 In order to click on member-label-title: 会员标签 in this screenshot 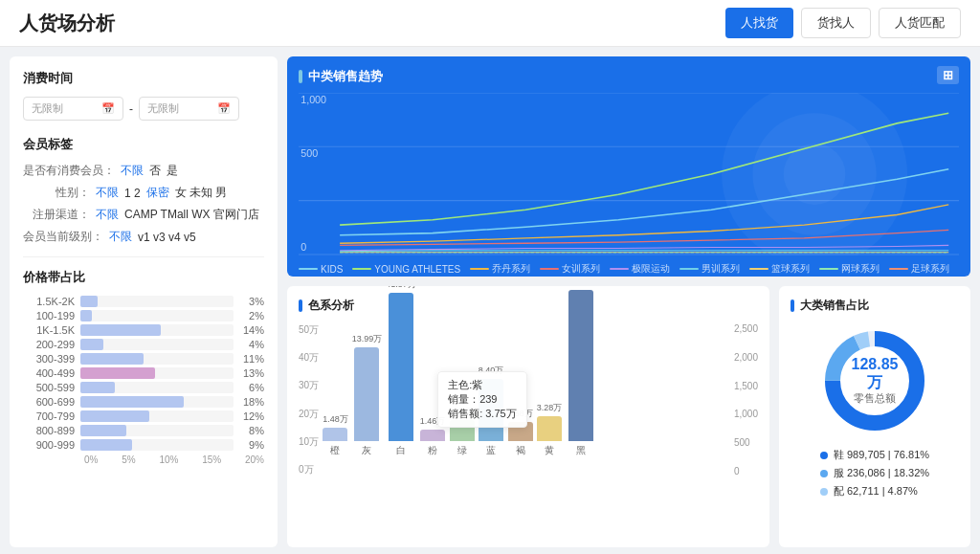, I will do `click(144, 144)`.